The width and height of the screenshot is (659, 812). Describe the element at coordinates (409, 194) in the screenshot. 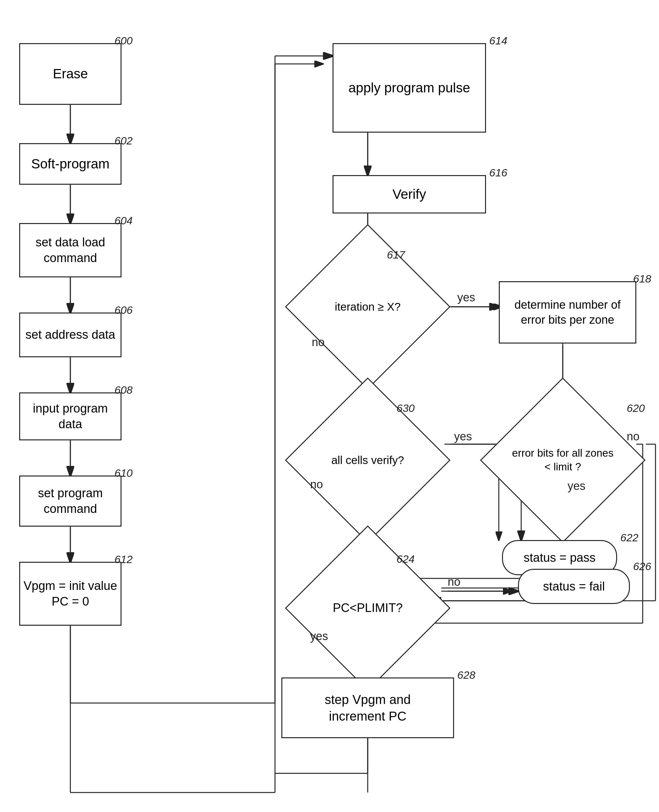

I see `verify-box: Verify` at that location.